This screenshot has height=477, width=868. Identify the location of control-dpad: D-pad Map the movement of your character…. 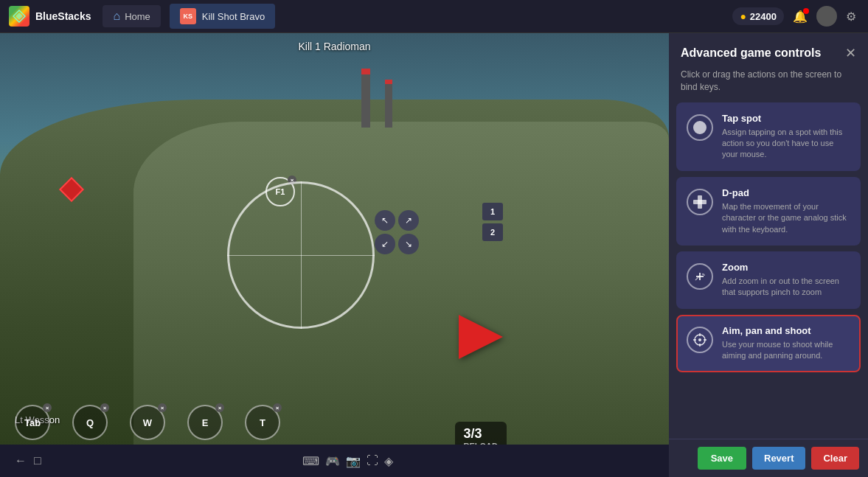
(768, 211).